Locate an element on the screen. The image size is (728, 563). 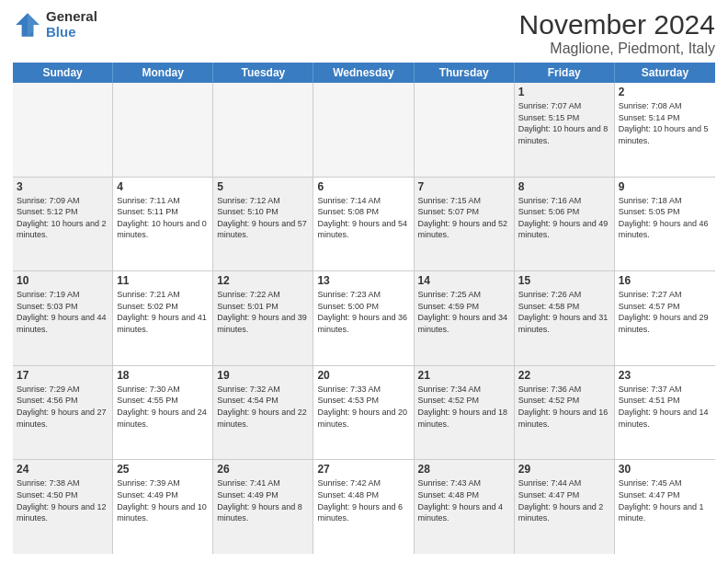
calendar-cell: 19Sunrise: 7:32 AM Sunset: 4:54 PM Dayli… is located at coordinates (263, 413).